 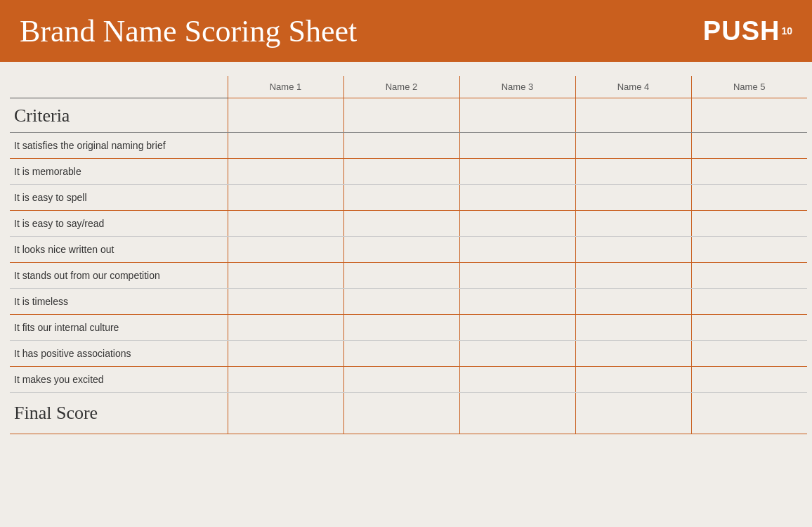 I want to click on score-row4-name1, so click(x=285, y=223).